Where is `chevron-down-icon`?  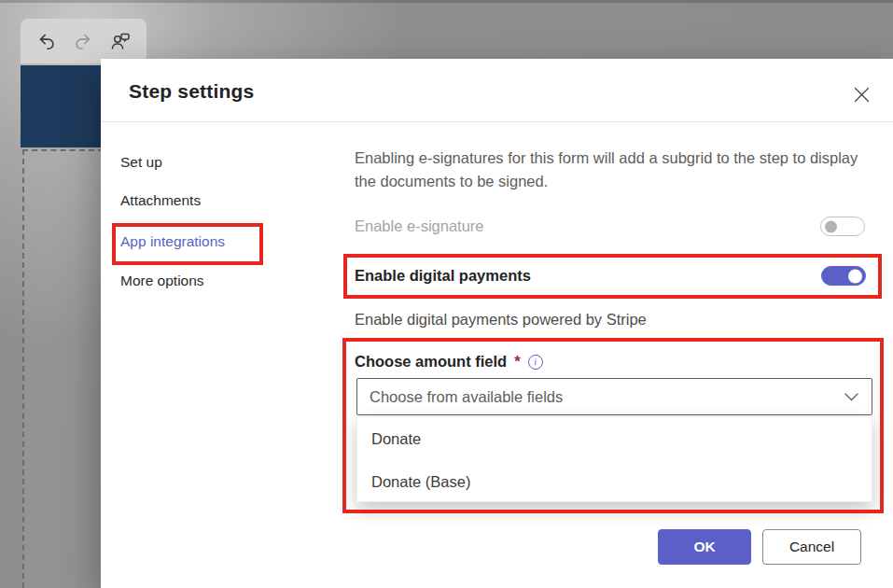
chevron-down-icon is located at coordinates (858, 398).